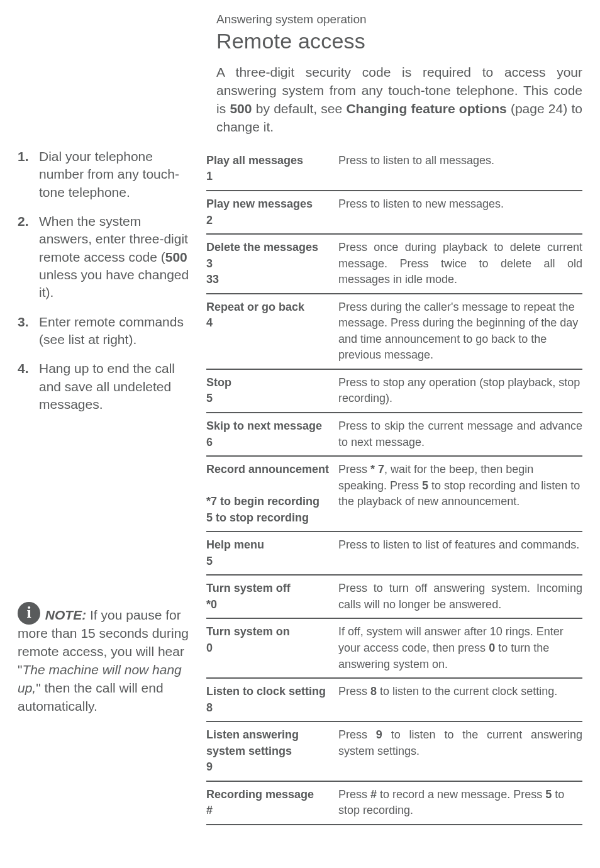 The width and height of the screenshot is (600, 868). I want to click on command-description: Press 8 to listen to the current clock s…, so click(460, 699).